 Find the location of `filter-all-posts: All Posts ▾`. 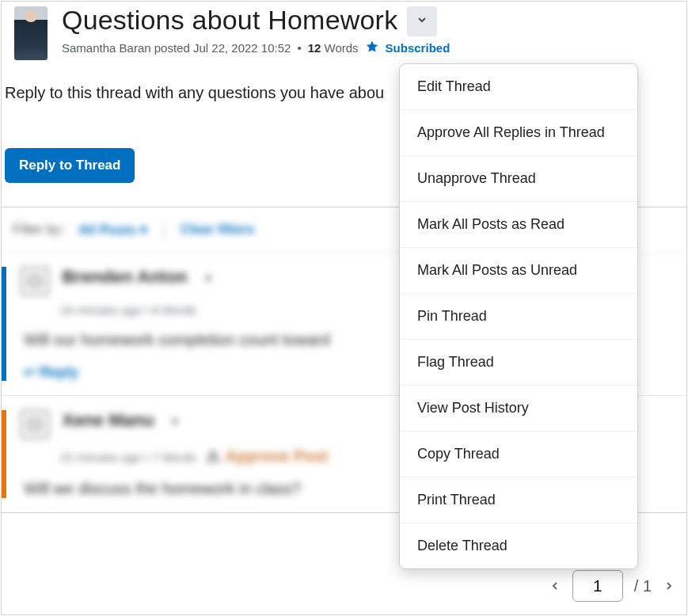

filter-all-posts: All Posts ▾ is located at coordinates (112, 230).